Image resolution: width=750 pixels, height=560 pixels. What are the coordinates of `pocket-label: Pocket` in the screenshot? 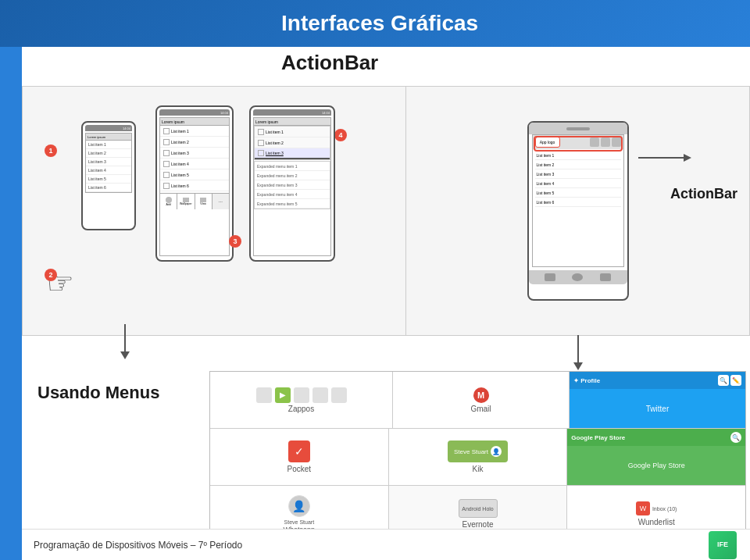 It's located at (300, 469).